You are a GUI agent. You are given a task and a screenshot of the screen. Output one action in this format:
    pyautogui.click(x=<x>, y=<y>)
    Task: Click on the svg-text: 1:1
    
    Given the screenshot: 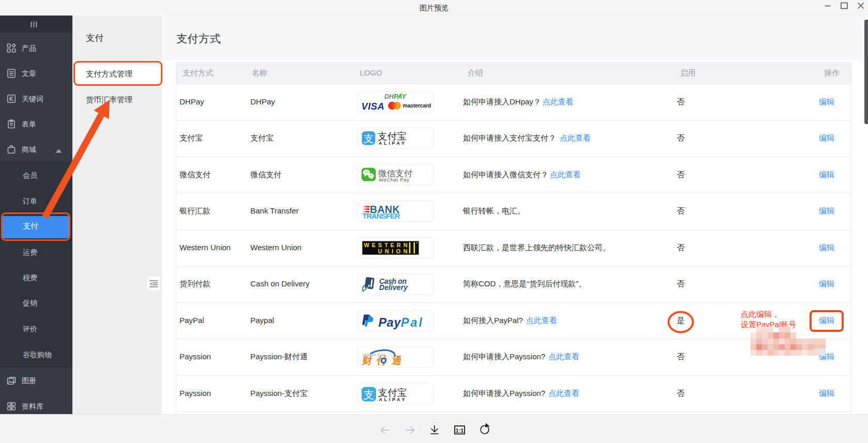 What is the action you would take?
    pyautogui.click(x=460, y=431)
    